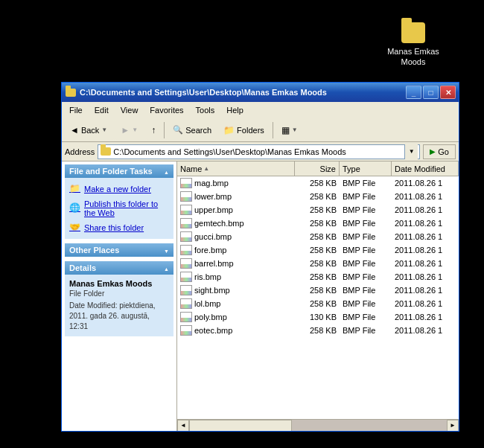 Image resolution: width=484 pixels, height=448 pixels. I want to click on table-row: mag.bmp258 KBBMP File2011.08.26 1, so click(318, 183).